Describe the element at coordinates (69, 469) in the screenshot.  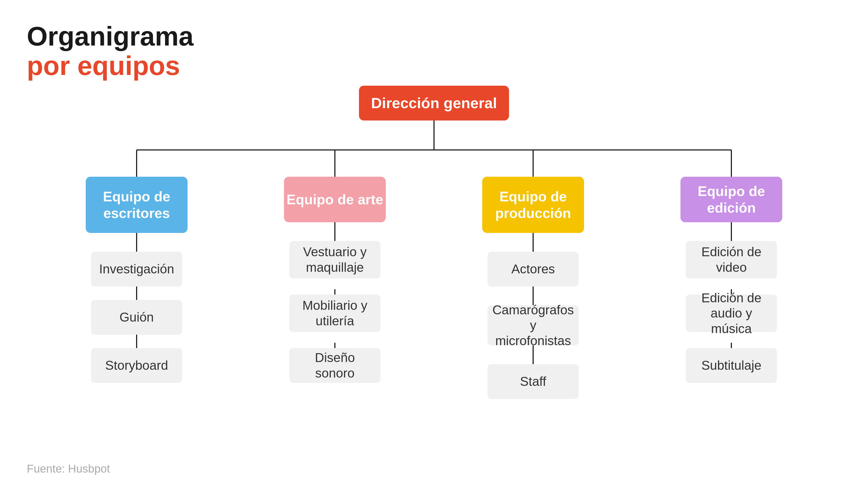
I see `source-text: Fuente: Husbpot` at that location.